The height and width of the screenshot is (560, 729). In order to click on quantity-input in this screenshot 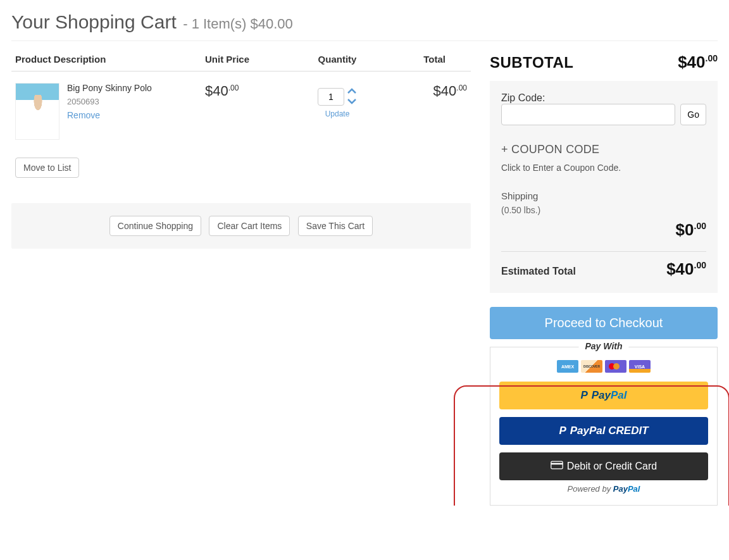, I will do `click(331, 97)`.